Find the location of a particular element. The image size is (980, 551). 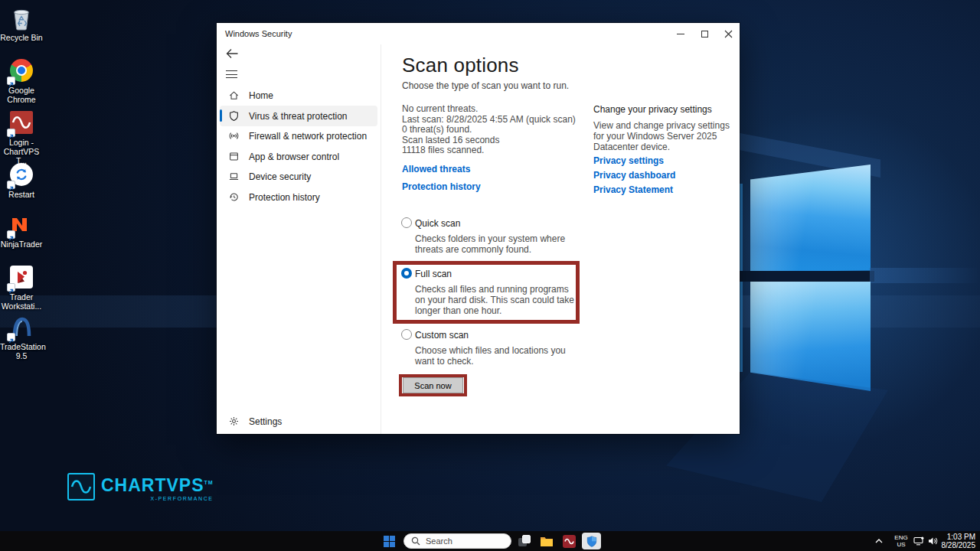

app-window-icon is located at coordinates (234, 157).